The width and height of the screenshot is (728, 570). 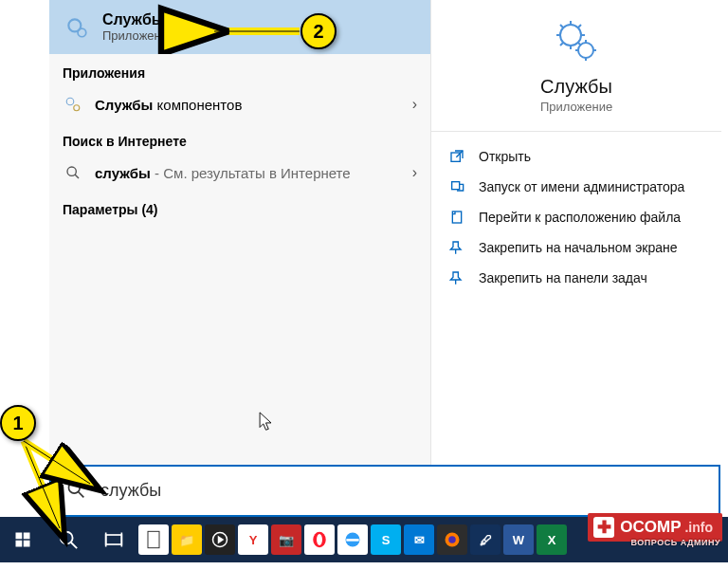 I want to click on watermark-cross-icon: ✚, so click(x=604, y=527).